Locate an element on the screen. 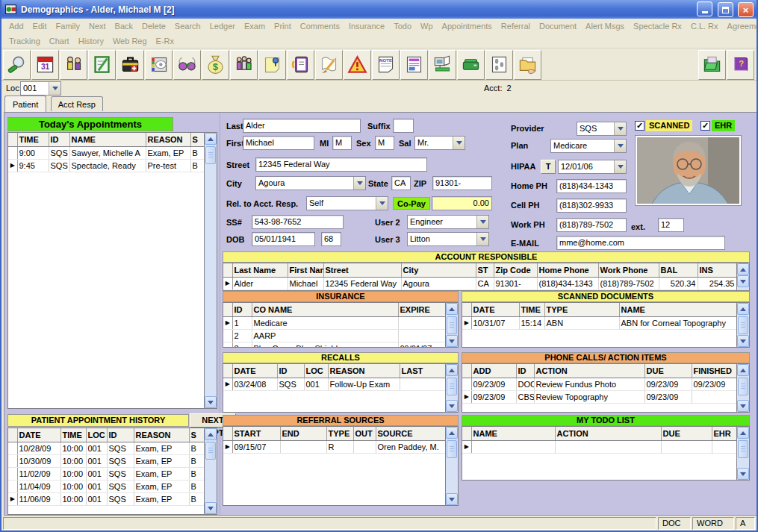 The height and width of the screenshot is (532, 758). menu-item-alert-msgs: Alert Msgs is located at coordinates (605, 26).